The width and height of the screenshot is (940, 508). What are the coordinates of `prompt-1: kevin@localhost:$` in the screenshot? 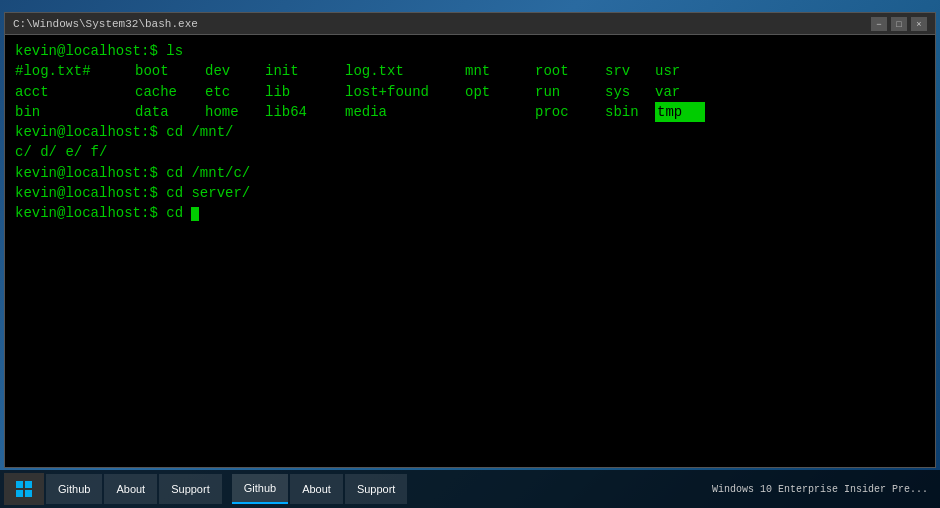 It's located at (86, 51).